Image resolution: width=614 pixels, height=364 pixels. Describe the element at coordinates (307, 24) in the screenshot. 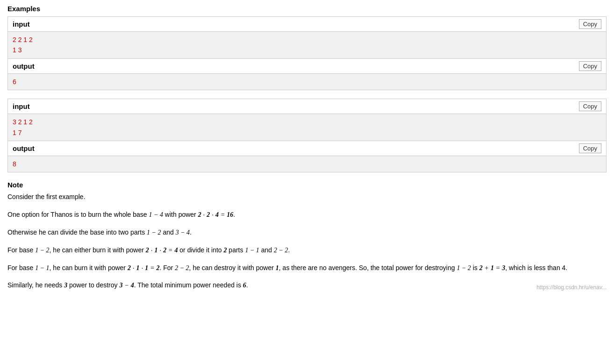

I see `example1-input-header: input Copy` at that location.